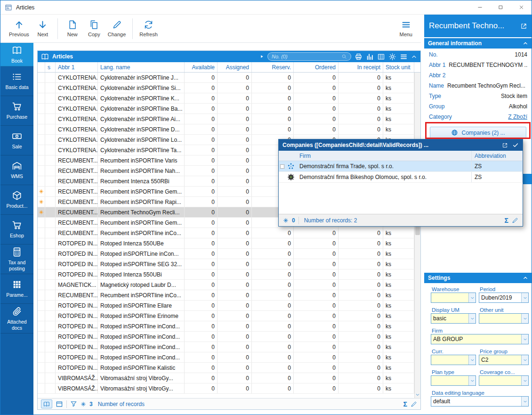 This screenshot has height=415, width=532. I want to click on previous-button: Previous, so click(19, 28).